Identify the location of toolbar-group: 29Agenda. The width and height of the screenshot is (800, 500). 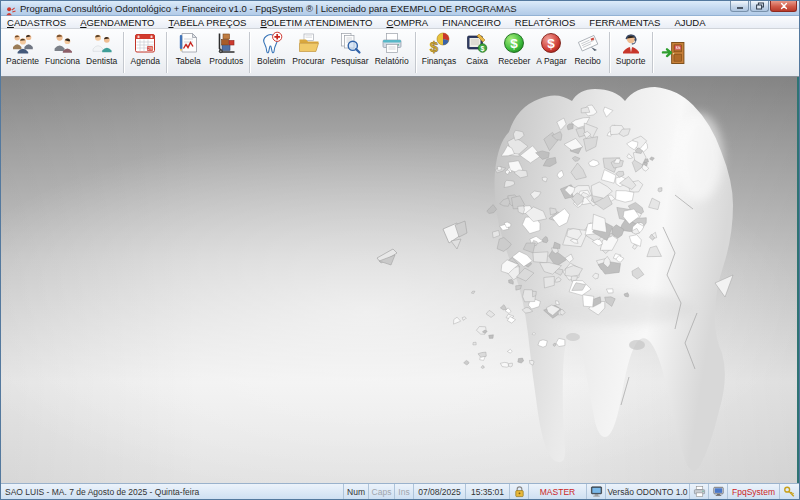
(145, 52).